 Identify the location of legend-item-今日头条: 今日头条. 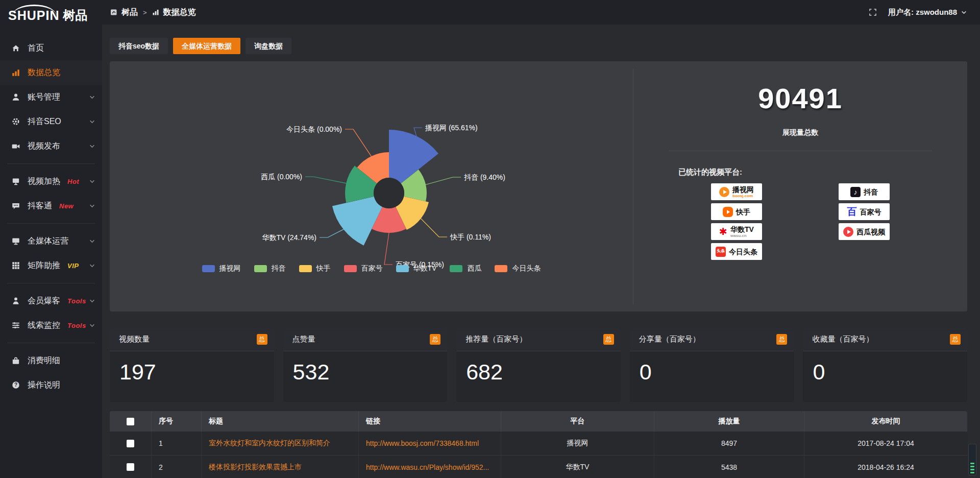
(518, 269).